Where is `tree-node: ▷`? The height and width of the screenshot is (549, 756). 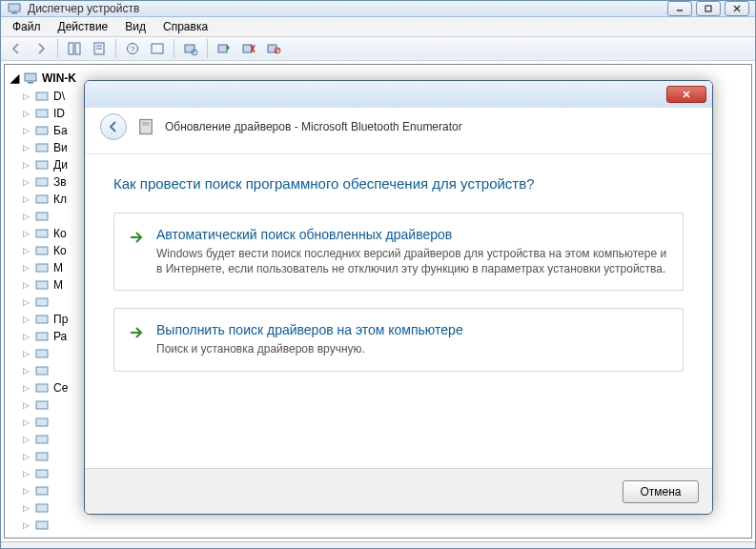 tree-node: ▷ is located at coordinates (385, 525).